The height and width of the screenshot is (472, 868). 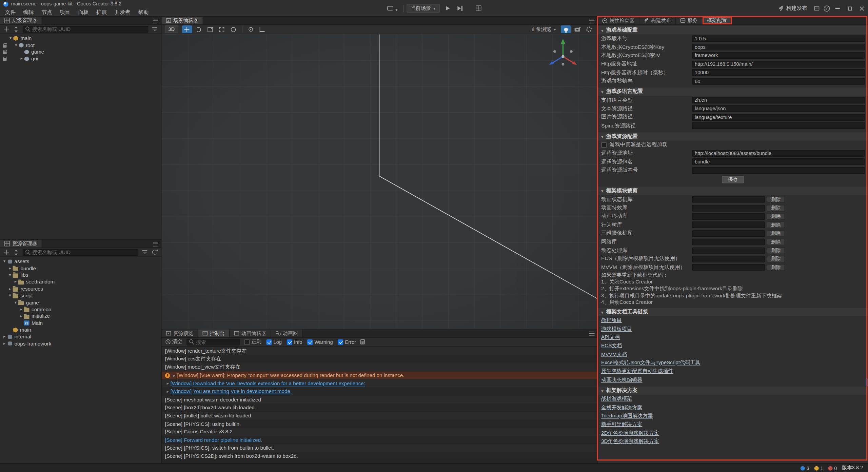 What do you see at coordinates (837, 8) in the screenshot?
I see `minimize-button` at bounding box center [837, 8].